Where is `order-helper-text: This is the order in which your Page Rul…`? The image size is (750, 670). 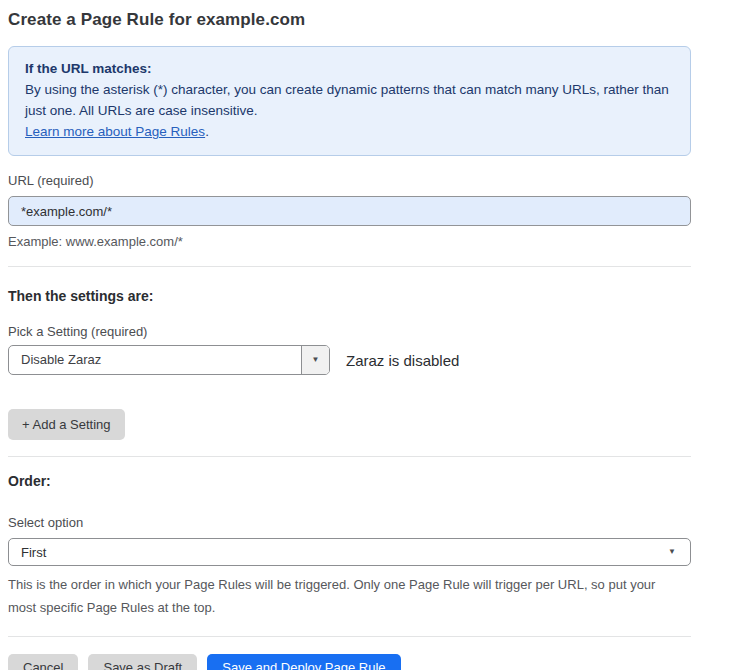 order-helper-text: This is the order in which your Page Rul… is located at coordinates (343, 596).